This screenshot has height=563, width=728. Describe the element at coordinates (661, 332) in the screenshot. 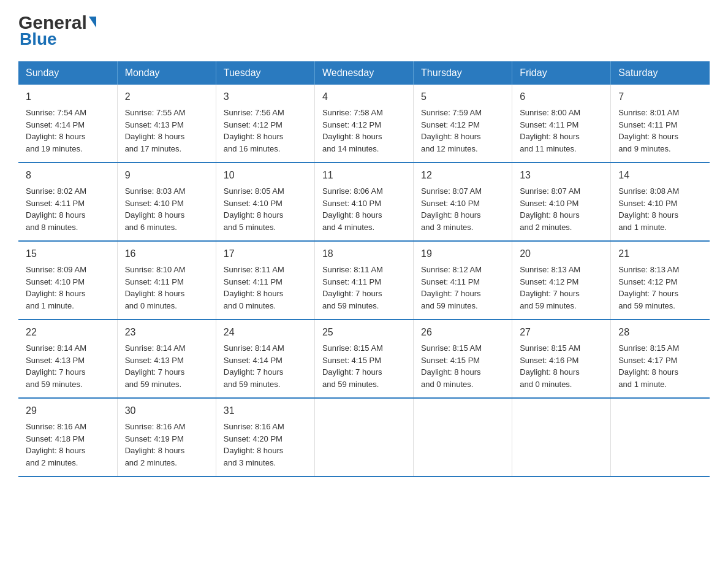

I see `day-number: 28` at that location.